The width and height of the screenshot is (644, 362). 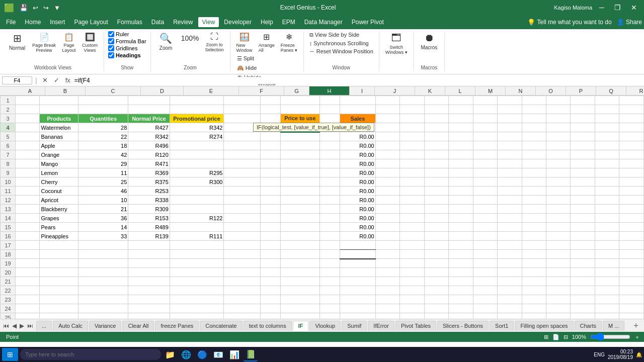 What do you see at coordinates (416, 326) in the screenshot?
I see `sheet-tab-pivot-tables: Pivot Tables` at bounding box center [416, 326].